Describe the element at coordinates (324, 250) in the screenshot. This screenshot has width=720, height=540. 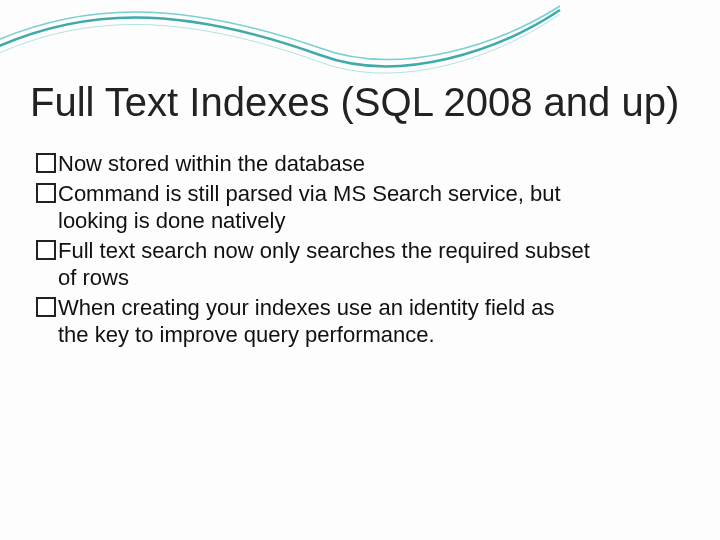
I see `bullet-text: Full text search now only searches the r…` at that location.